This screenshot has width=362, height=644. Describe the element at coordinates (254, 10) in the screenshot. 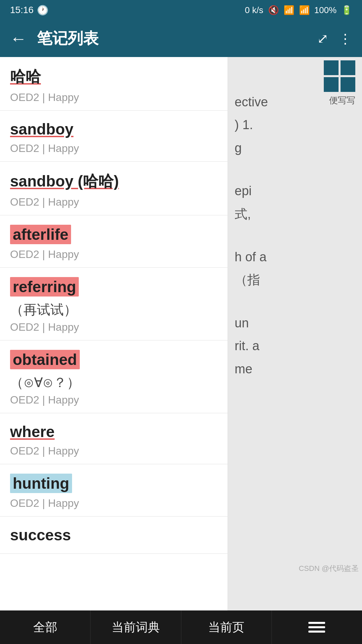

I see `network-speed: 0 k/s` at that location.